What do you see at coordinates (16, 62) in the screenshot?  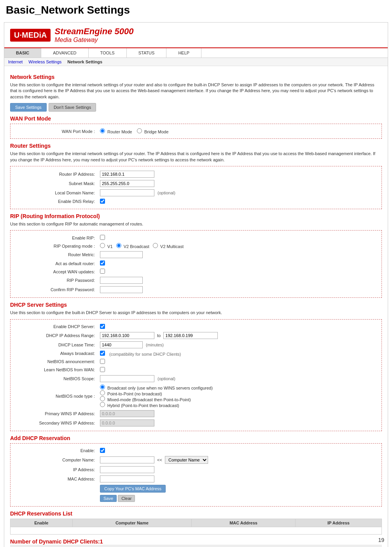 I see `subnav-internet: Internet` at bounding box center [16, 62].